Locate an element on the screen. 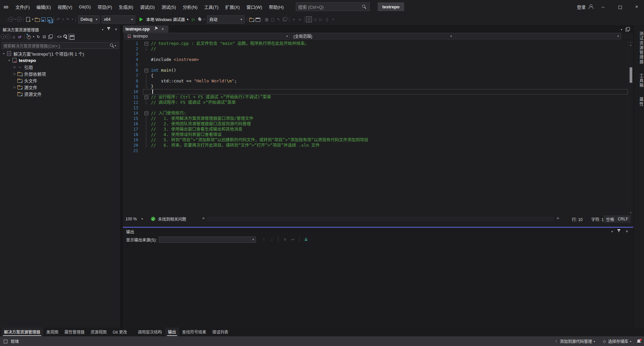  status-line-ending: CRLF is located at coordinates (623, 219).